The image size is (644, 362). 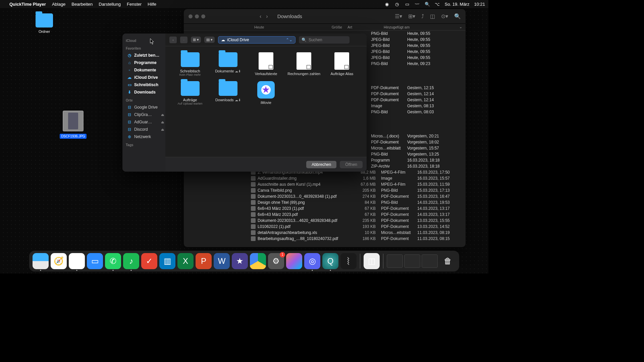 I want to click on grid-item: AufträgeAuf Upload warten, so click(x=190, y=93).